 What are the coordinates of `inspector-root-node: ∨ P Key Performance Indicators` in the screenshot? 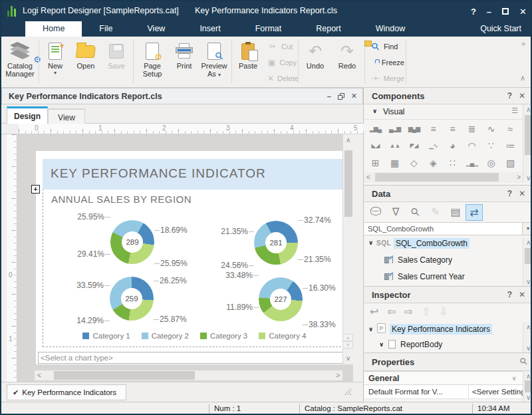 It's located at (448, 330).